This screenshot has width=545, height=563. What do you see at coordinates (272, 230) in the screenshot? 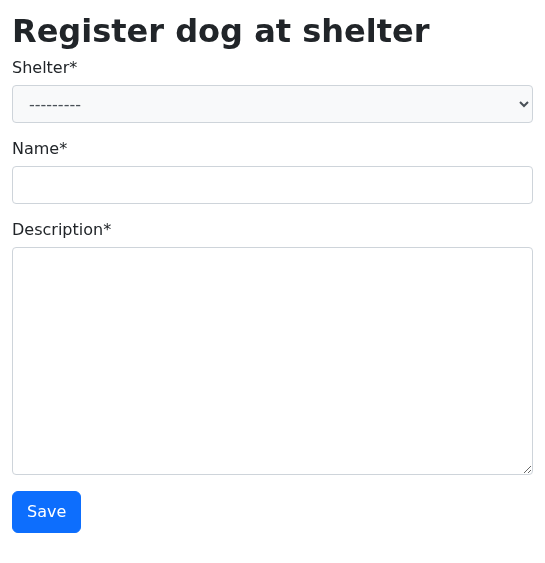
I see `description-label: Description*` at bounding box center [272, 230].